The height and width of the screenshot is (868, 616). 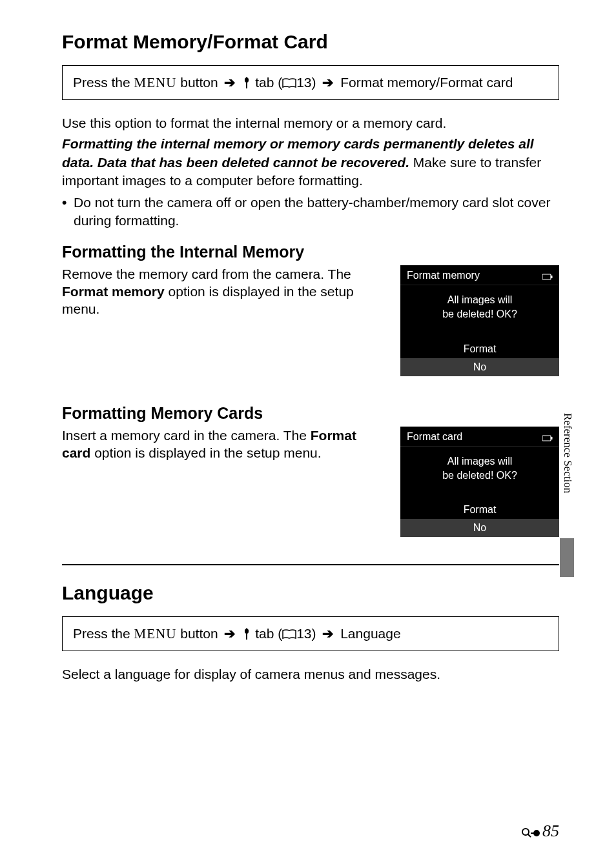 I want to click on section-divider, so click(x=311, y=565).